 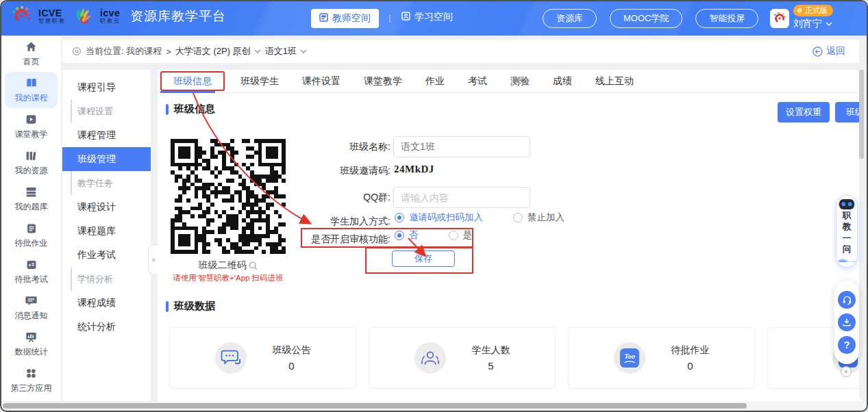 I want to click on headset-button, so click(x=847, y=300).